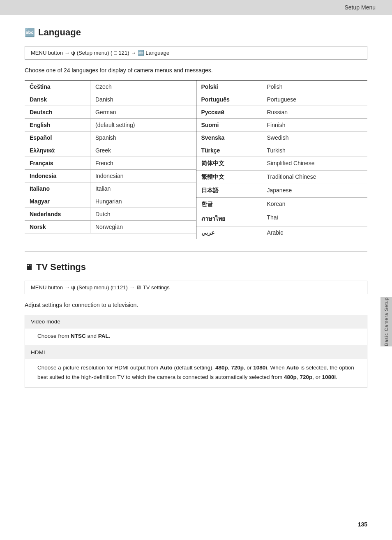 The width and height of the screenshot is (392, 540). I want to click on hdmi-desc-row: Choose a picture resolution for HDMI out…, so click(196, 373).